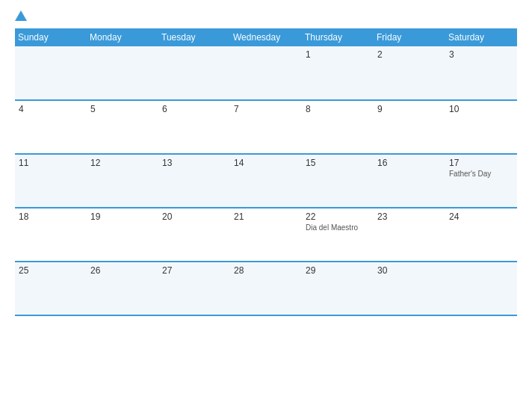 The height and width of the screenshot is (411, 532). What do you see at coordinates (266, 73) in the screenshot?
I see `calendar-week-row: 123` at bounding box center [266, 73].